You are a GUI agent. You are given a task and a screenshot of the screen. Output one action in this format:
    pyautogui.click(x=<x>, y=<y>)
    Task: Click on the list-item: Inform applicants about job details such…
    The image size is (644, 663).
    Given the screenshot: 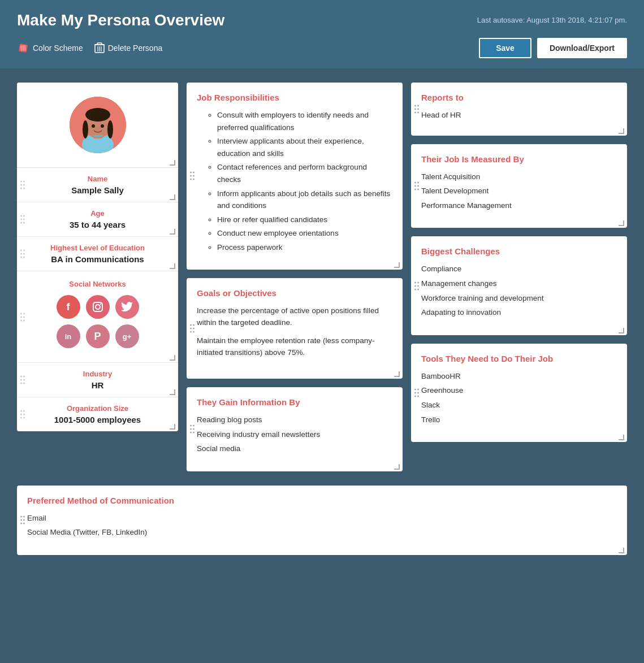 What is the action you would take?
    pyautogui.click(x=305, y=200)
    